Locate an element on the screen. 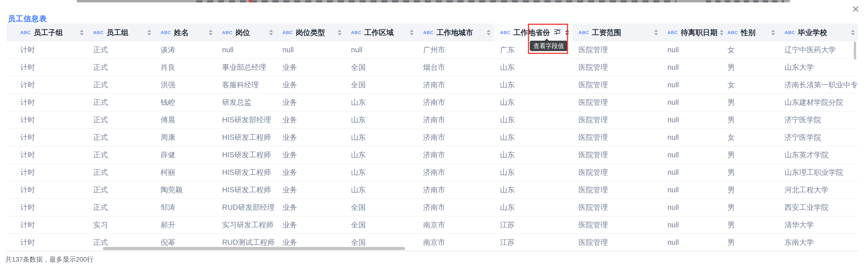  header-cell-9: ABC工资范围 is located at coordinates (617, 32).